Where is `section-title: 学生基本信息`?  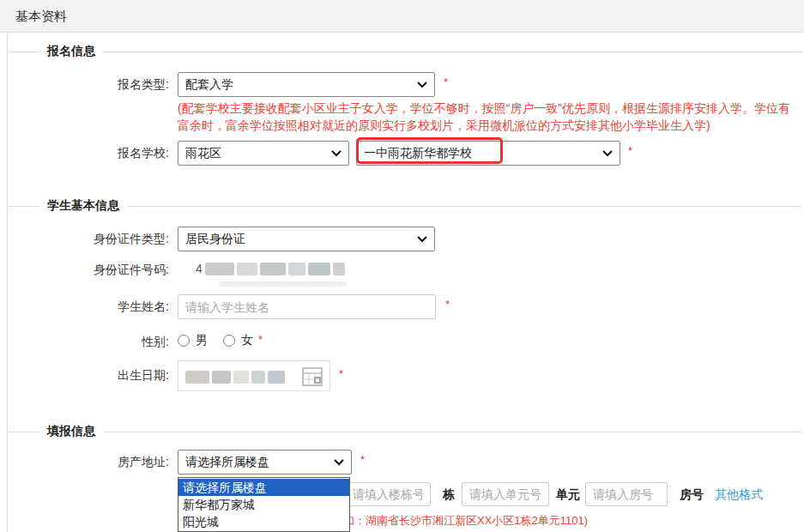
section-title: 学生基本信息 is located at coordinates (83, 206).